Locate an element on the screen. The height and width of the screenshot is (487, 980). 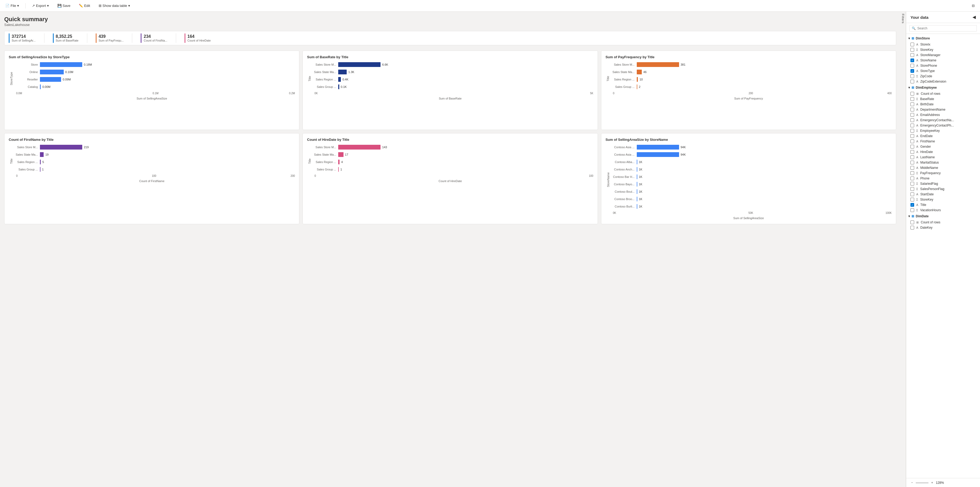
kpi-item-1: 8,352.25 Sum of BaseRate is located at coordinates (65, 38).